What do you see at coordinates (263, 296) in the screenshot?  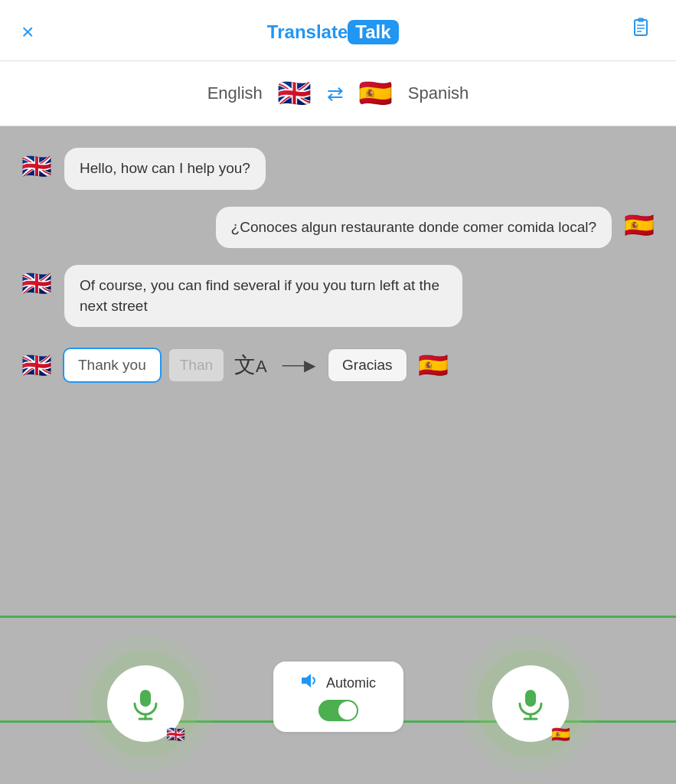 I see `message-bubble: Of course, you can find several if you y…` at bounding box center [263, 296].